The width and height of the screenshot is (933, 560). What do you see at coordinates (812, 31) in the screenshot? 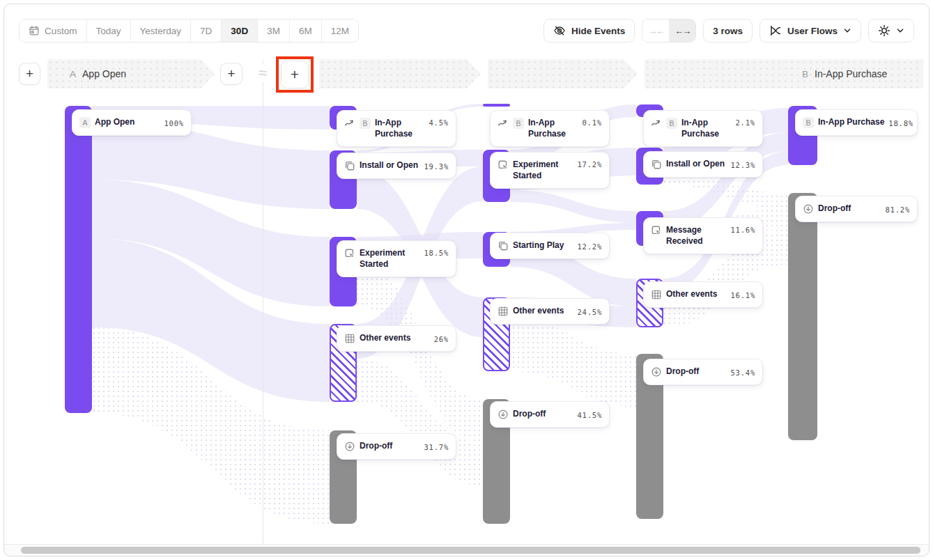
I see `view-selector-label: User Flows` at bounding box center [812, 31].